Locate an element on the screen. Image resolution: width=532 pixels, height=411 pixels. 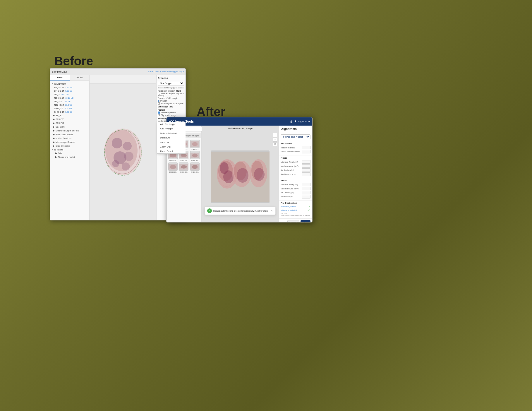
tree-testing-edsf: ▶ Edsf is located at coordinates (70, 153).